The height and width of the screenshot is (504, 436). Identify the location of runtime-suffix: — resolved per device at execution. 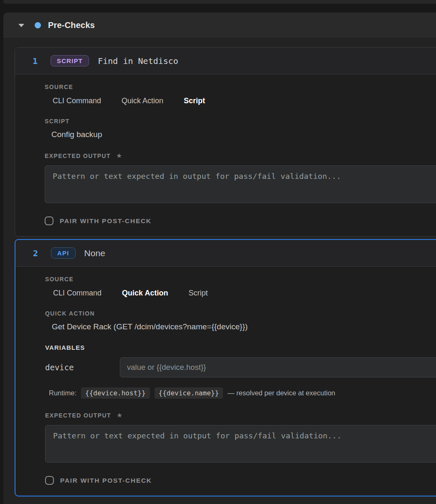
(281, 393).